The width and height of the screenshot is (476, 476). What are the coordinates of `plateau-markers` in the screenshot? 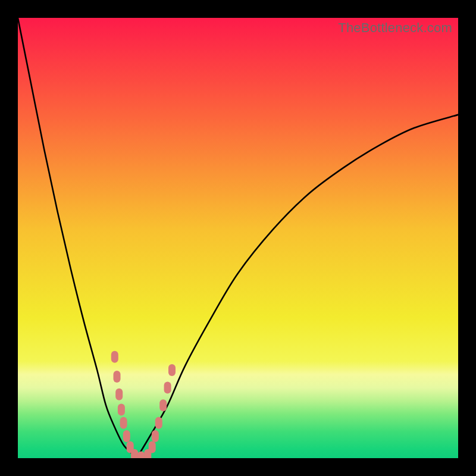 It's located at (143, 405).